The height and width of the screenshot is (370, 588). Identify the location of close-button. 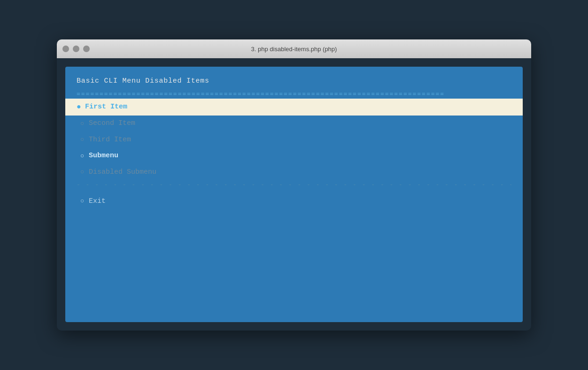
(66, 49).